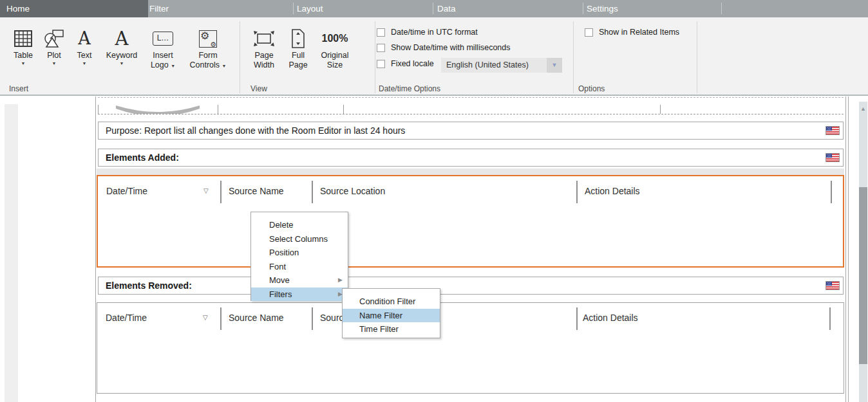 The width and height of the screenshot is (868, 402). Describe the element at coordinates (353, 191) in the screenshot. I see `column-header-source-location: Source Location` at that location.